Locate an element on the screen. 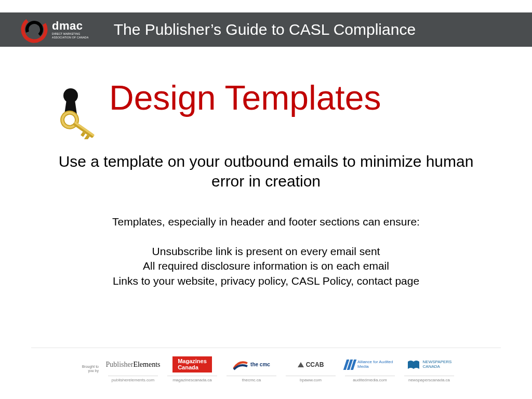  brought-by-label: Brought to you by is located at coordinates (88, 369).